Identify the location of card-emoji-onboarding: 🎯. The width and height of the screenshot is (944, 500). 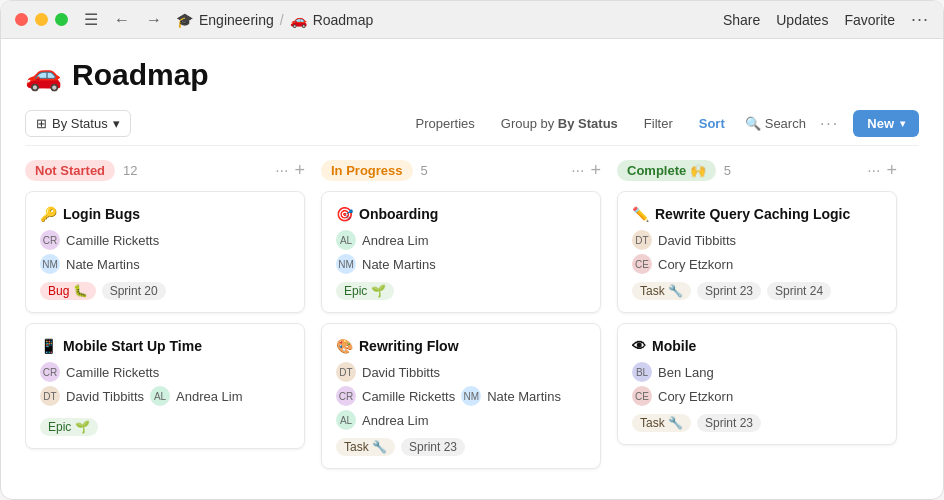
(344, 214).